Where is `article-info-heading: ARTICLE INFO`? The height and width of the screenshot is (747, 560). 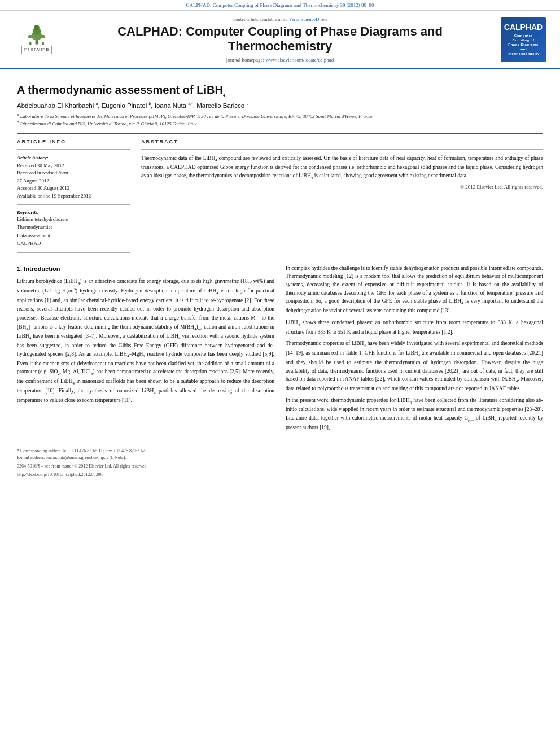 article-info-heading: ARTICLE INFO is located at coordinates (73, 142).